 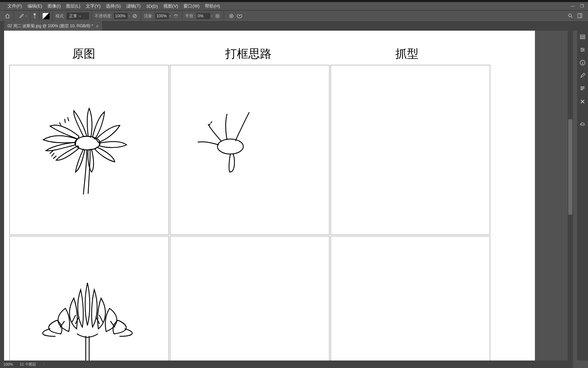 I want to click on close-icon: ×, so click(x=97, y=26).